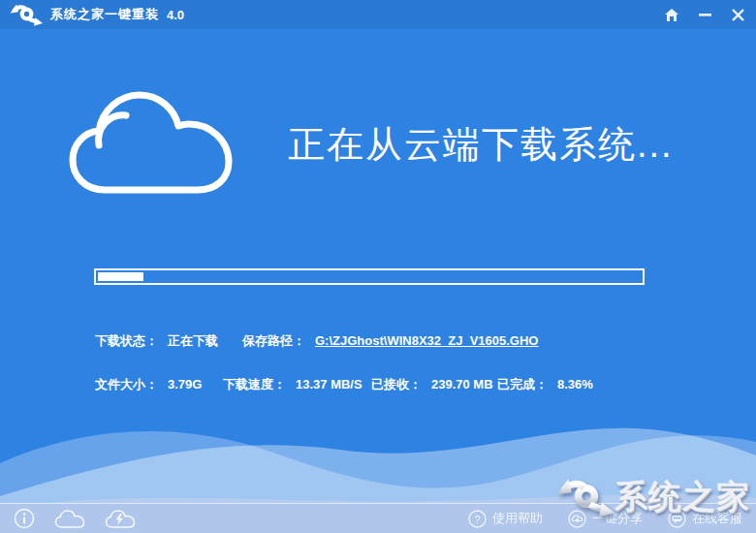 This screenshot has height=533, width=756. Describe the element at coordinates (24, 518) in the screenshot. I see `info-icon` at that location.